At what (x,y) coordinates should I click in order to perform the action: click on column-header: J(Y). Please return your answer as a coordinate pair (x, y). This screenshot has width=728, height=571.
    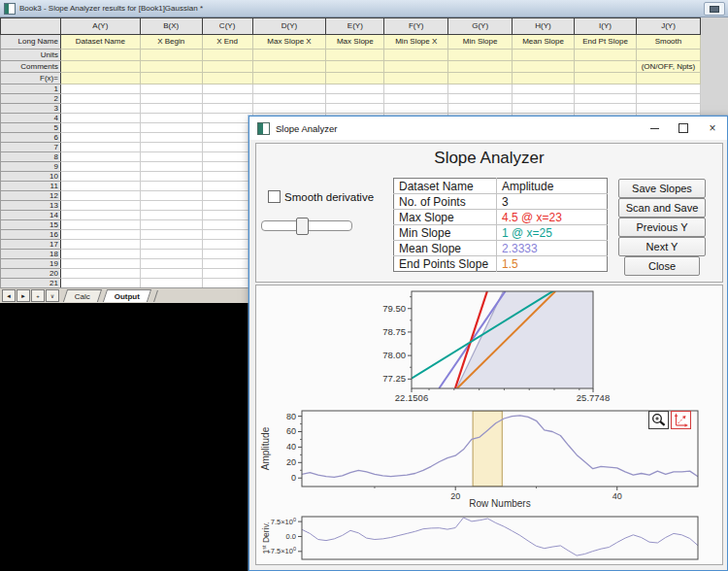
    Looking at the image, I should click on (668, 27).